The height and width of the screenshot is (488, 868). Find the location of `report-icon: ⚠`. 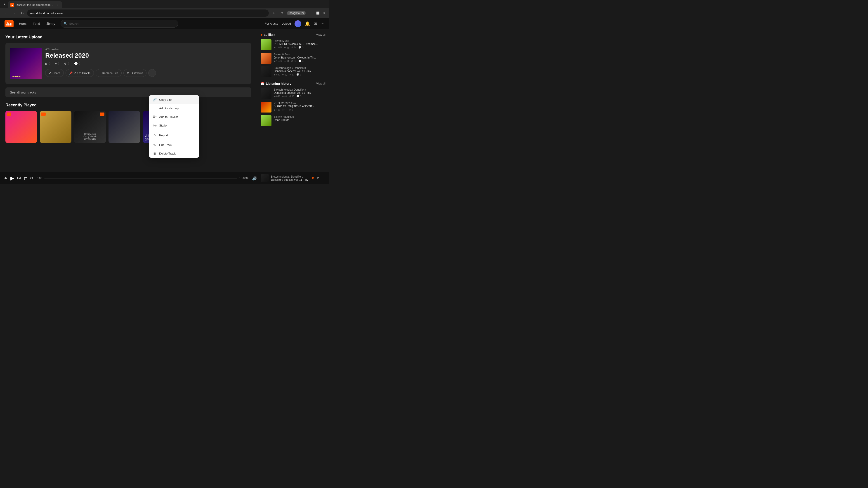

report-icon: ⚠ is located at coordinates (154, 135).